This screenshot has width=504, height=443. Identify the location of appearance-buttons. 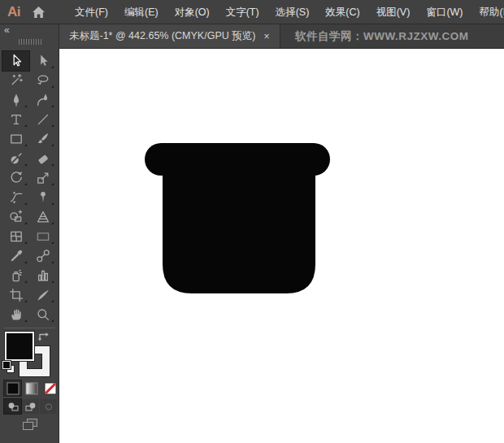
(31, 389).